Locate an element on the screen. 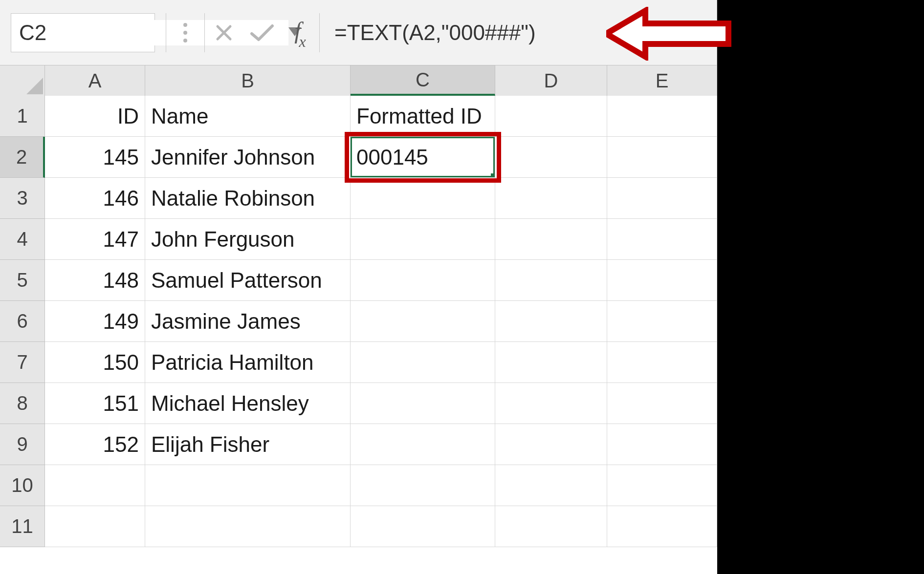 This screenshot has width=924, height=574. cell-E1 is located at coordinates (662, 116).